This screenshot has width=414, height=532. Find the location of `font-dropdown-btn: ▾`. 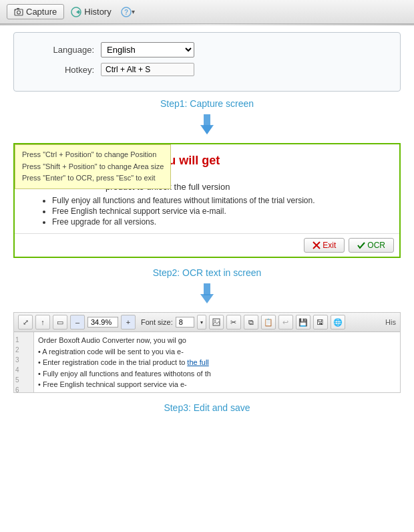

font-dropdown-btn: ▾ is located at coordinates (202, 322).